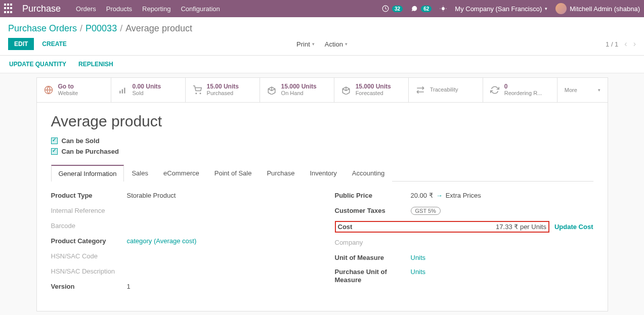 This screenshot has height=315, width=644. Describe the element at coordinates (373, 258) in the screenshot. I see `label-uom: Unit of Measure` at that location.